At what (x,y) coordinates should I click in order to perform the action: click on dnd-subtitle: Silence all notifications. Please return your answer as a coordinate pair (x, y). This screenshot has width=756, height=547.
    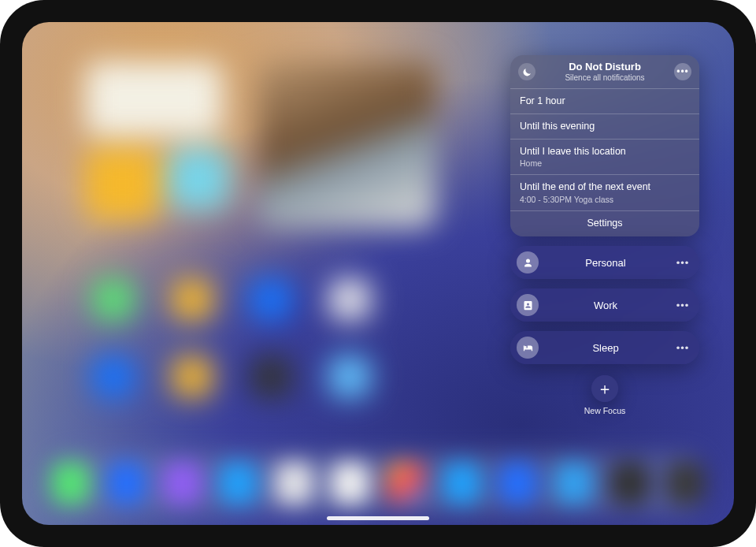
    Looking at the image, I should click on (605, 78).